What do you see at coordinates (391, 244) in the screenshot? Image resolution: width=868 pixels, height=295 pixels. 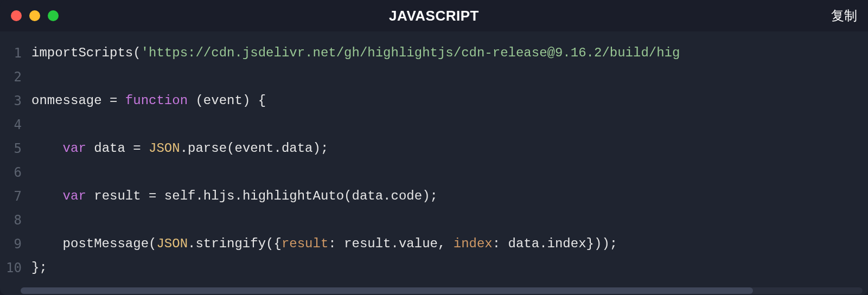 I see `token-ident: : result.value,` at bounding box center [391, 244].